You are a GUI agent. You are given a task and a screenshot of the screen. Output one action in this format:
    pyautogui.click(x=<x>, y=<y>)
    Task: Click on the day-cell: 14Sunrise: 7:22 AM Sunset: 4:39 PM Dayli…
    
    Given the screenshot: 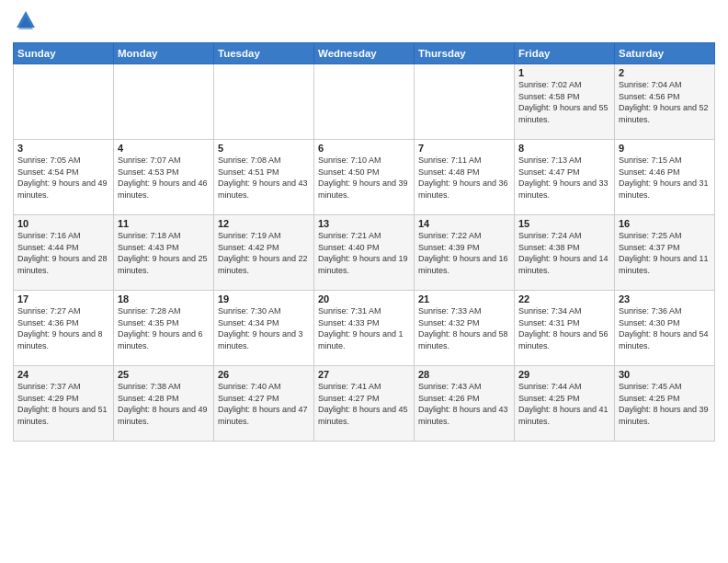 What is the action you would take?
    pyautogui.click(x=465, y=253)
    